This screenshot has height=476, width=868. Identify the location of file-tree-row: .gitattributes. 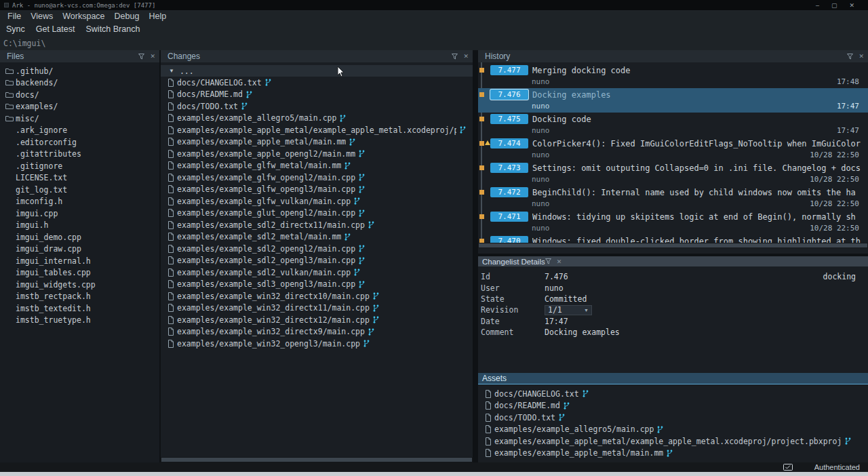
(80, 155).